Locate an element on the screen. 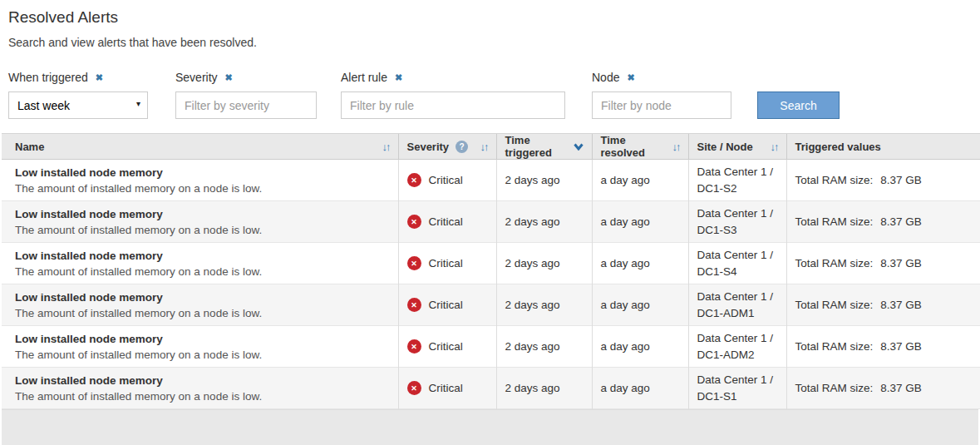 The width and height of the screenshot is (980, 445). column-header-time-triggered: Time triggered is located at coordinates (544, 146).